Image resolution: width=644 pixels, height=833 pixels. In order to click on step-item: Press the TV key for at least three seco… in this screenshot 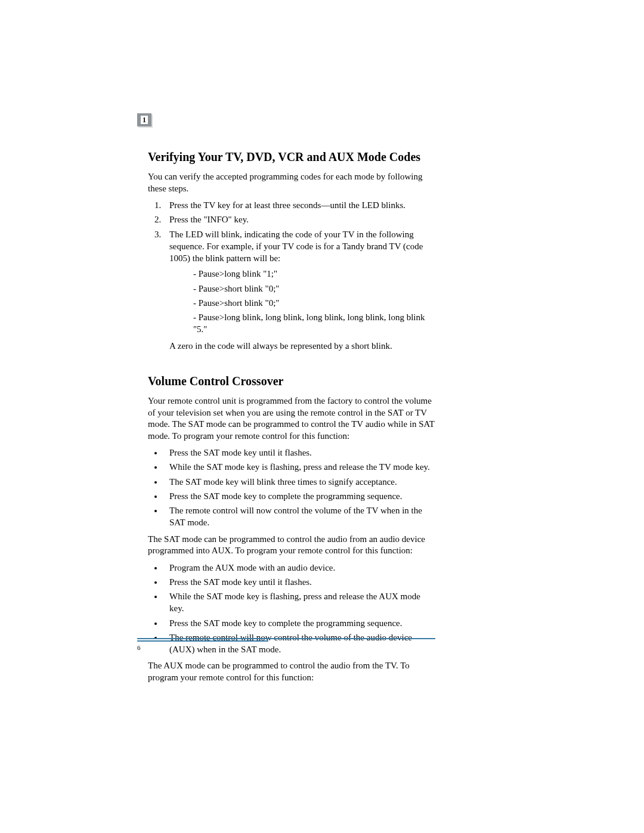, I will do `click(299, 205)`.